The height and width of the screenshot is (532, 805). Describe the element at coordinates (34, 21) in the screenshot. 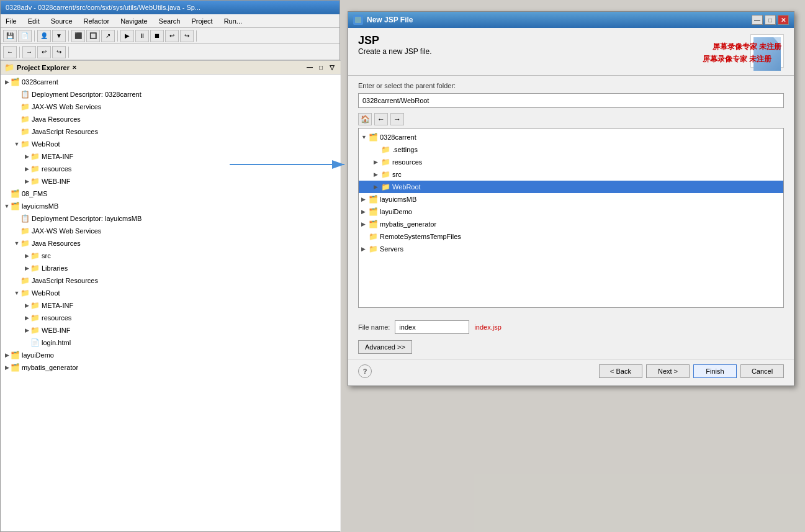

I see `menu-edit: Edit` at that location.